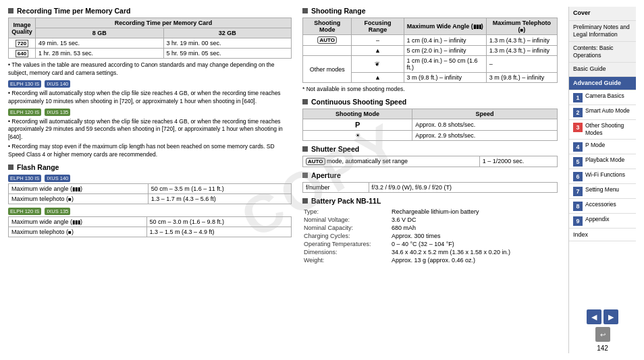  Describe the element at coordinates (431, 187) in the screenshot. I see `table-row: f/number f/3.2 / f/9.0 (W), f/6.9 / f/20…` at that location.